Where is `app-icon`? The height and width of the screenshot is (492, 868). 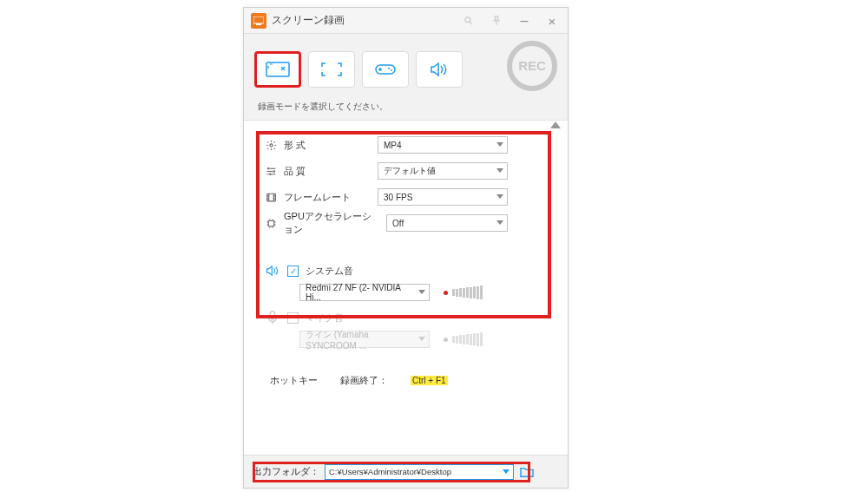 app-icon is located at coordinates (259, 21).